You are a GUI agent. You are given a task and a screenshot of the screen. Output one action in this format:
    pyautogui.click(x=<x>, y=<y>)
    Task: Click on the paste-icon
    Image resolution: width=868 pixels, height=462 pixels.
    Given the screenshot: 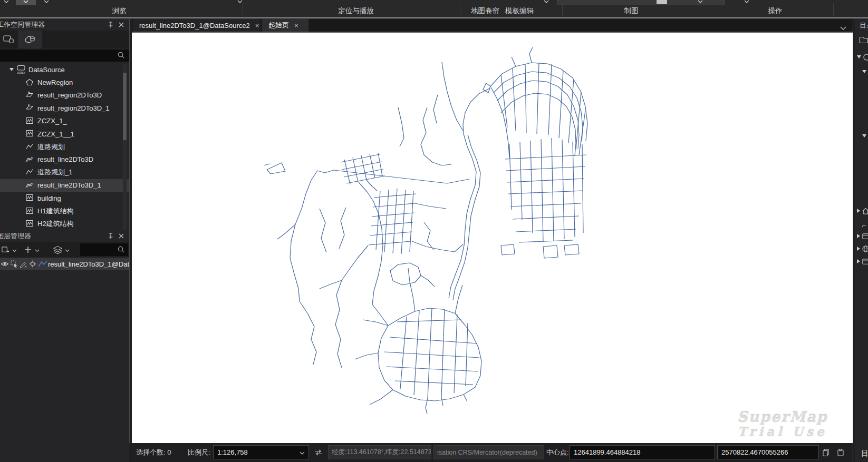 What is the action you would take?
    pyautogui.click(x=841, y=453)
    